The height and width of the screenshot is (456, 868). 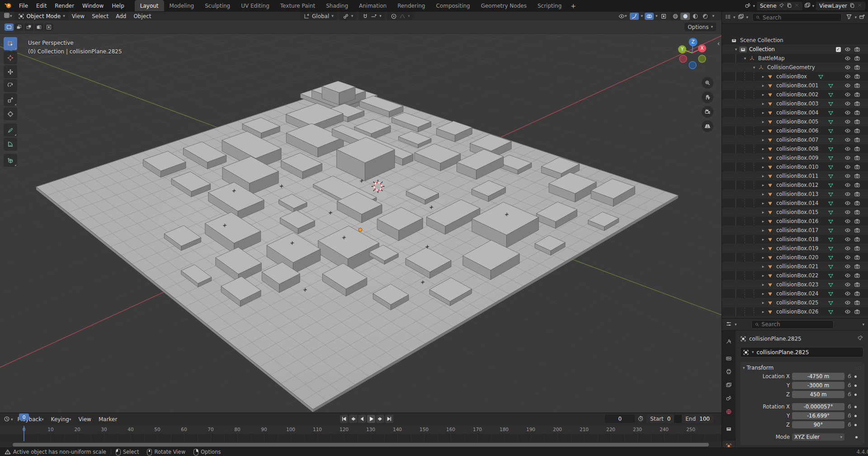 I want to click on pivot-point-dropdown: ▾, so click(x=348, y=16).